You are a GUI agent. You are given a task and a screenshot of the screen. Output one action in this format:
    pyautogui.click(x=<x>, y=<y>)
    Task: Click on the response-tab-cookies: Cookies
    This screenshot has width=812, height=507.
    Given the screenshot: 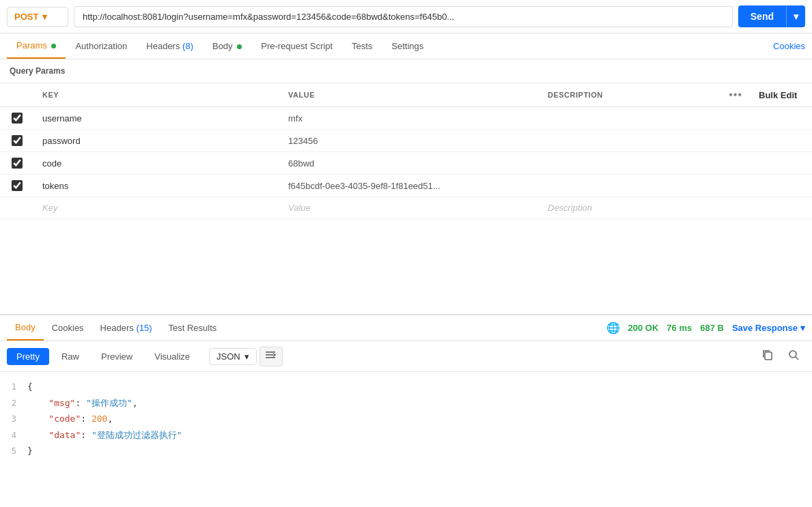 What is the action you would take?
    pyautogui.click(x=68, y=328)
    